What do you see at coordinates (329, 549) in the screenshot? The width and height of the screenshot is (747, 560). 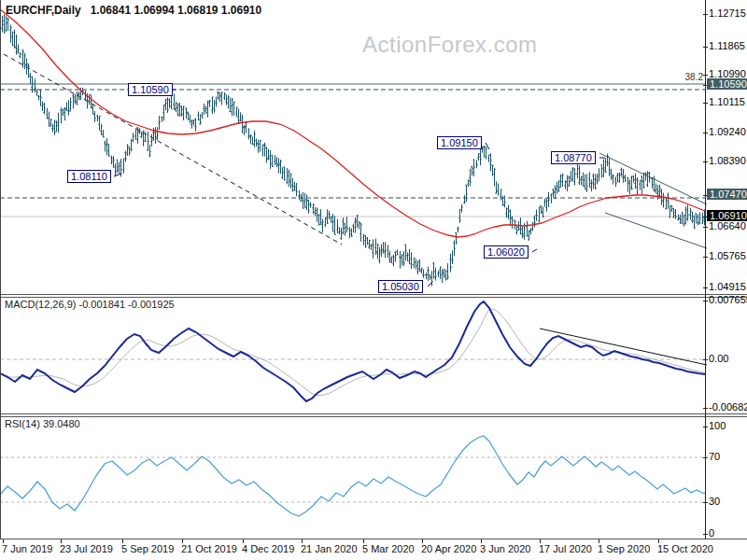 I see `date-axis-label: 21 Jan 2020` at bounding box center [329, 549].